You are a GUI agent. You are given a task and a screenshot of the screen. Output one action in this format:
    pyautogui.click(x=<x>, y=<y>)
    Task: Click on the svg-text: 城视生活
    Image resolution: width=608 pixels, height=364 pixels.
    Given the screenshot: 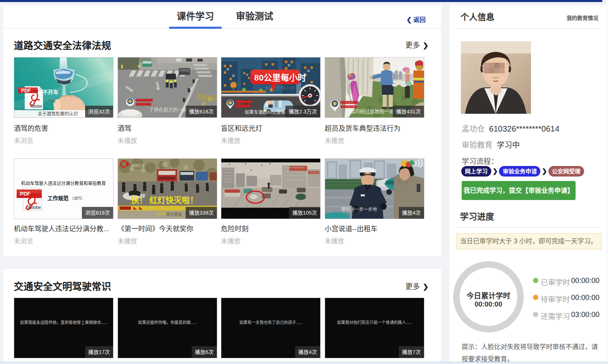 What is the action you would take?
    pyautogui.click(x=138, y=166)
    